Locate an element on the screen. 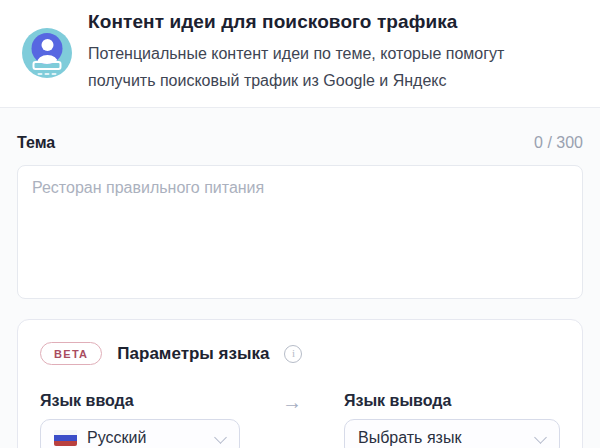 The height and width of the screenshot is (448, 600). topic-label: Тема is located at coordinates (36, 143).